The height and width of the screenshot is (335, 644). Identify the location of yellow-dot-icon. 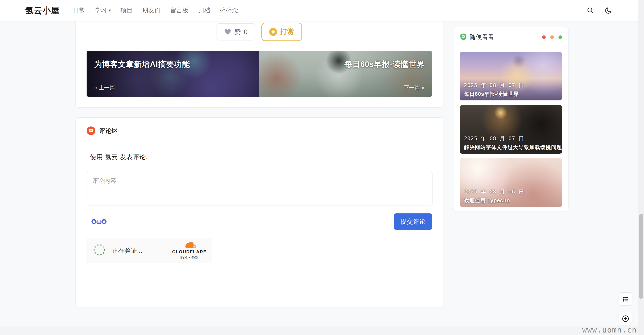
(552, 37).